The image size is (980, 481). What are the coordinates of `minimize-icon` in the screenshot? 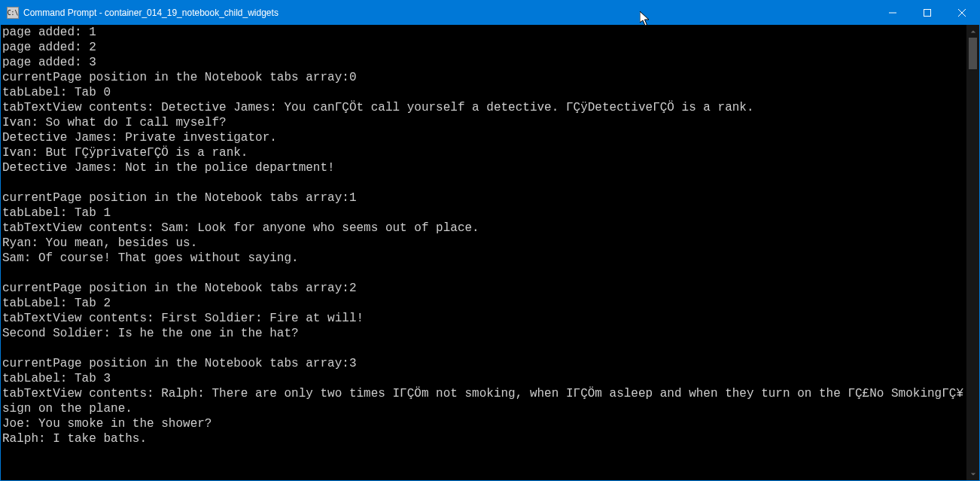 It's located at (893, 13).